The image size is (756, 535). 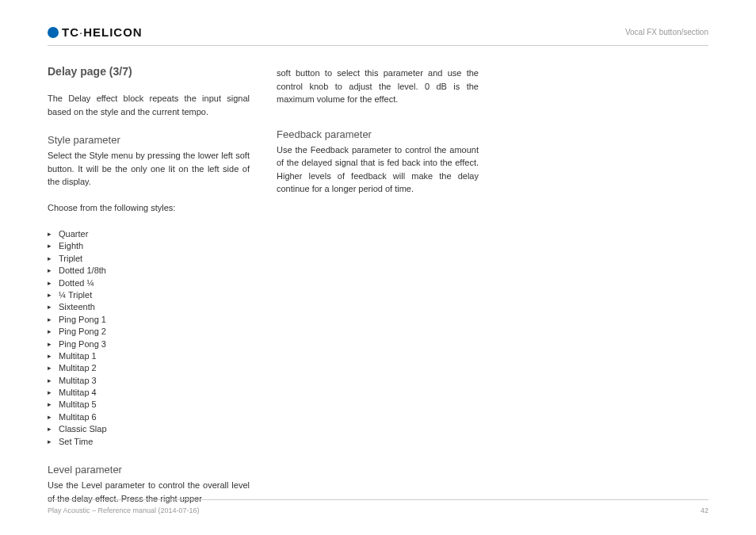 What do you see at coordinates (113, 32) in the screenshot?
I see `brand-suffix: HELICON` at bounding box center [113, 32].